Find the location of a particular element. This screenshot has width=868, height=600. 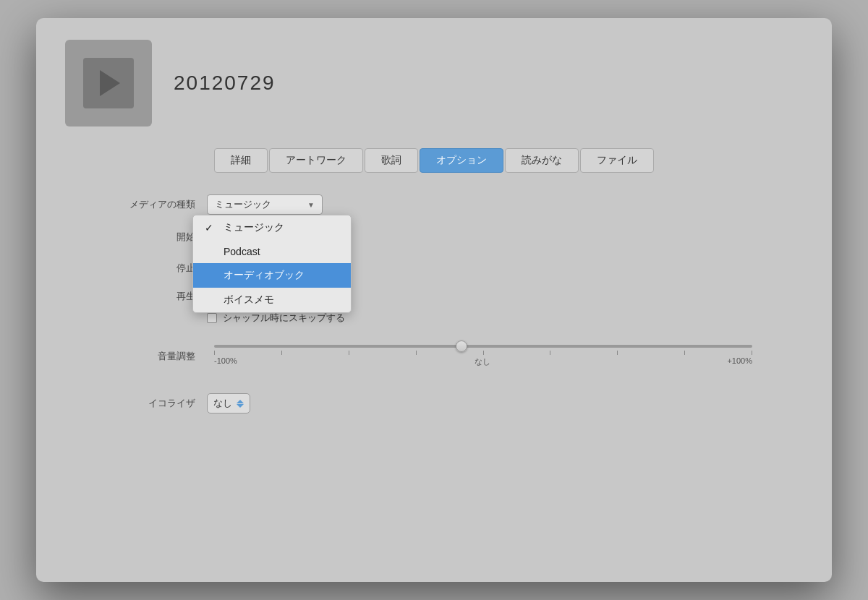

dropdown-item-voicememo: ボイスメモ is located at coordinates (272, 300).